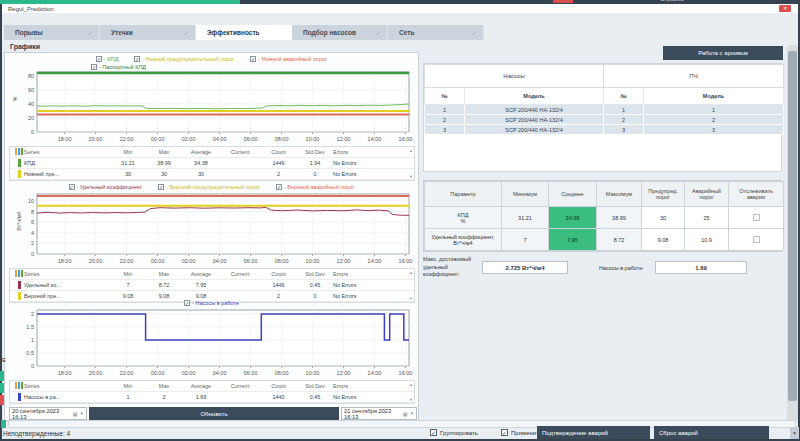 Image resolution: width=800 pixels, height=441 pixels. I want to click on pump-row: 1SCP 200/440 НА-132/411, so click(604, 110).